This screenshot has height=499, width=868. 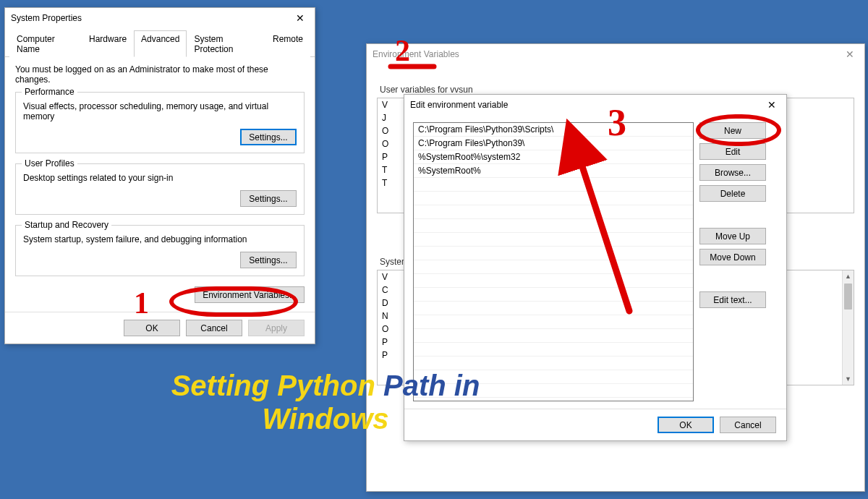 I want to click on list-item: C, so click(x=385, y=290).